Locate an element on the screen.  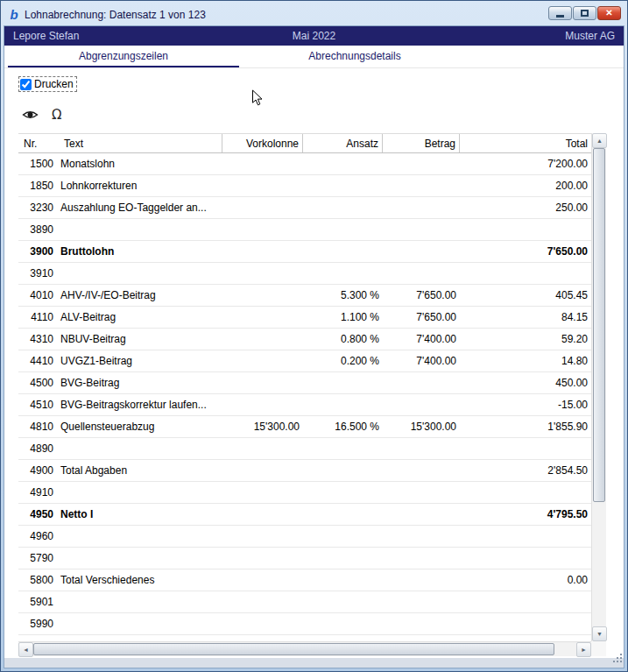
tab-abgrenzungszeilen: Abgrenzungszeilen is located at coordinates (123, 56).